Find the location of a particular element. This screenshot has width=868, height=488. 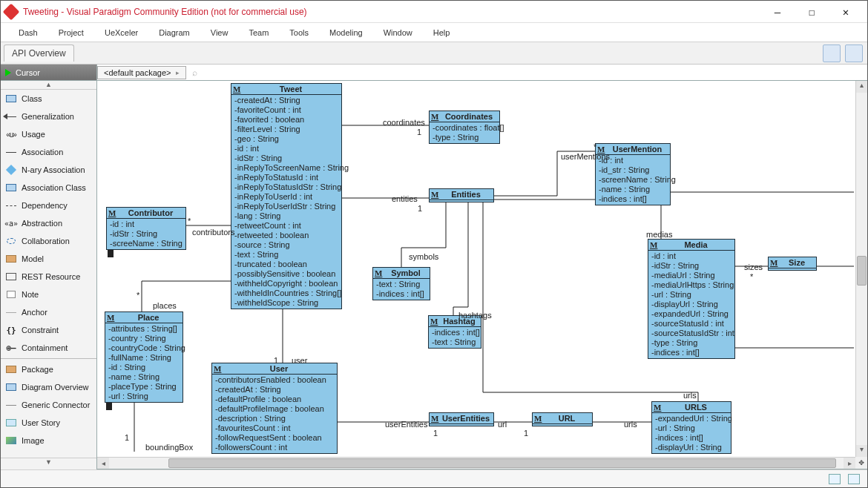

menu-project: Project is located at coordinates (71, 33).